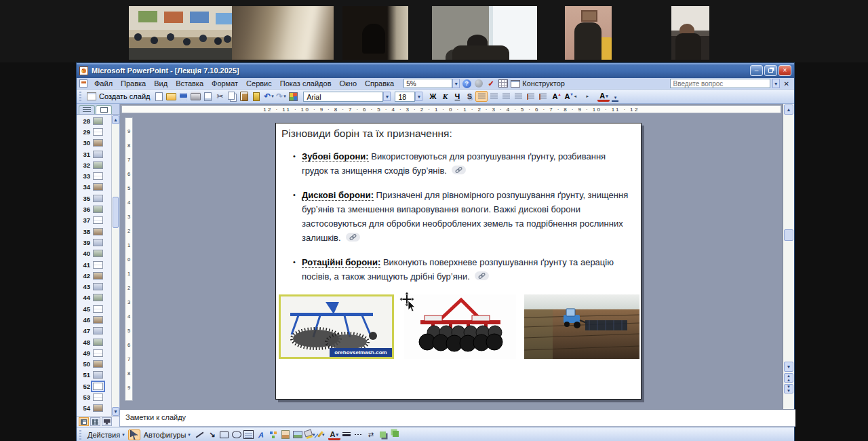 The width and height of the screenshot is (868, 441). What do you see at coordinates (720, 83) in the screenshot?
I see `ask-question-input` at bounding box center [720, 83].